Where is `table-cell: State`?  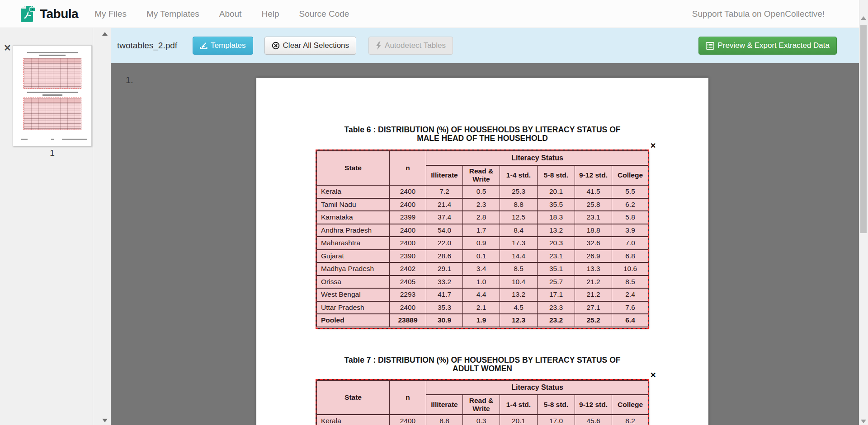 table-cell: State is located at coordinates (354, 397).